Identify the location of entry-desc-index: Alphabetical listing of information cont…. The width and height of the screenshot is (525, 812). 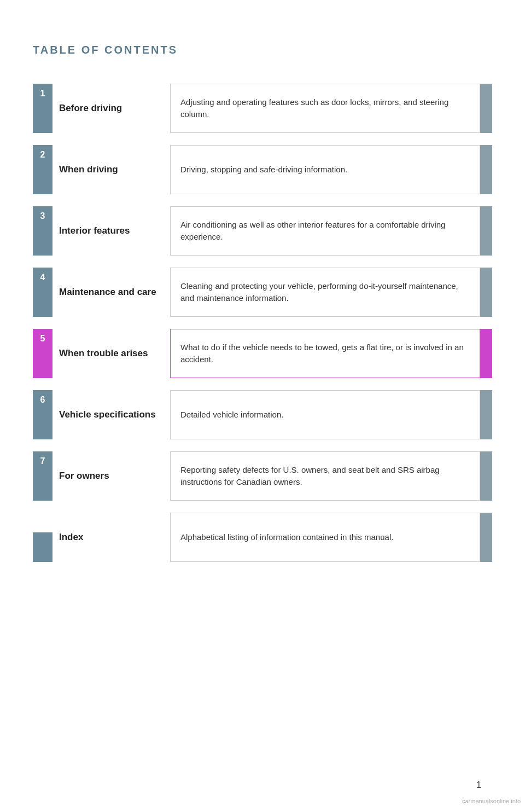
(287, 537).